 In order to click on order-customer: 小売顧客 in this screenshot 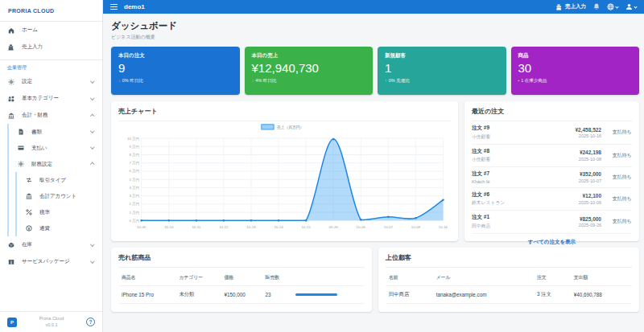, I will do `click(525, 159)`.